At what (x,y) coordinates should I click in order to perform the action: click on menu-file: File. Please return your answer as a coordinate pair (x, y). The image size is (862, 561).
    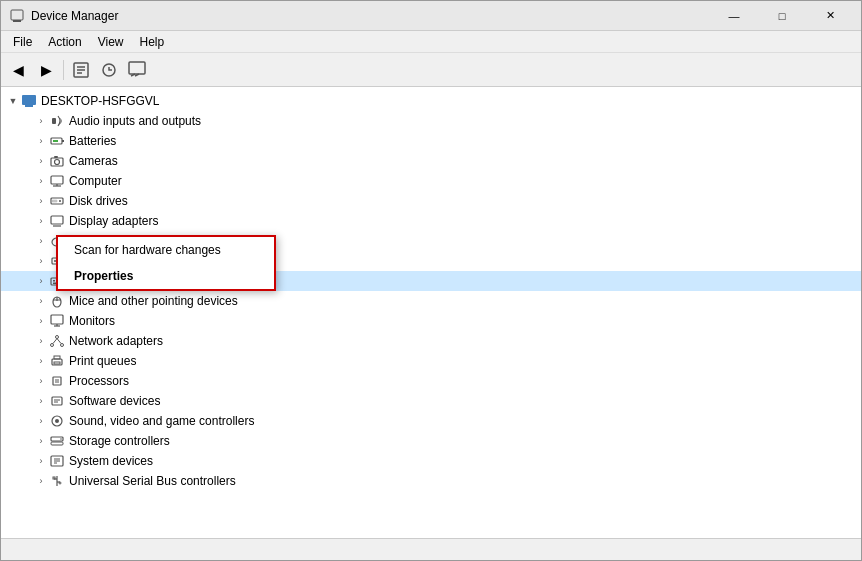
    Looking at the image, I should click on (22, 42).